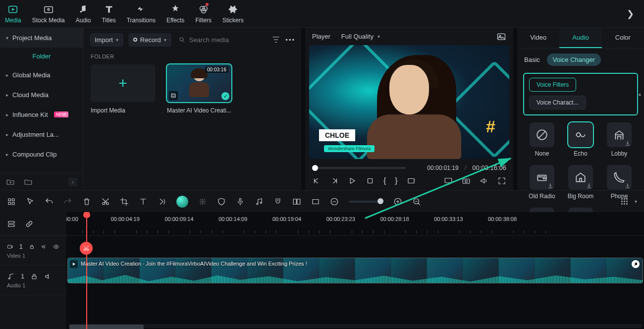 The height and width of the screenshot is (329, 644). I want to click on effect-echo: Echo, so click(581, 140).